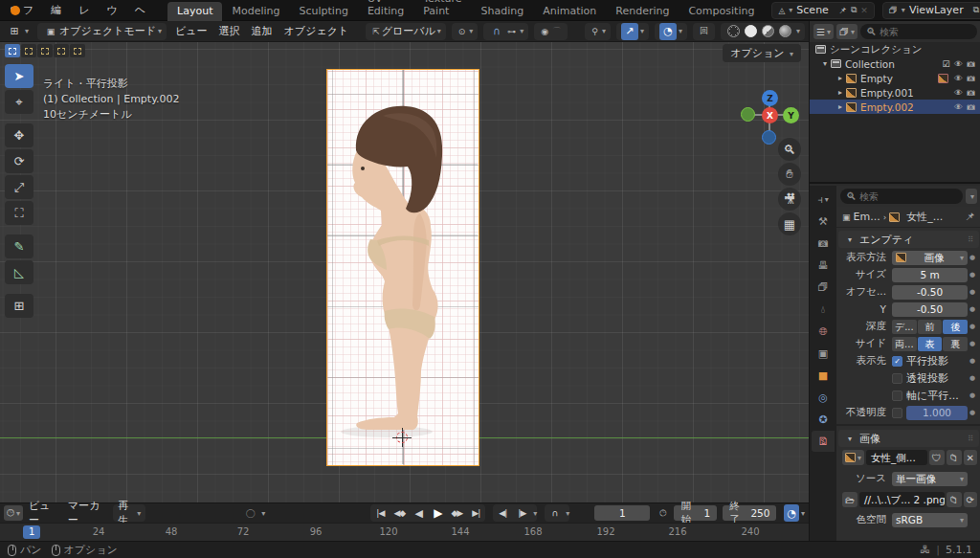 The width and height of the screenshot is (980, 558). Describe the element at coordinates (823, 243) in the screenshot. I see `tab-render: 📷︎` at that location.